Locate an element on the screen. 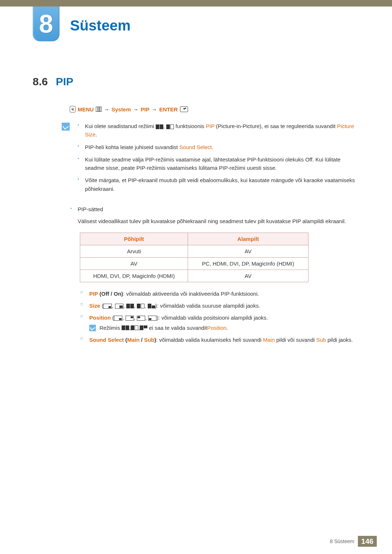 Image resolution: width=392 pixels, height=554 pixels. table-row: Arvuti AV is located at coordinates (195, 251).